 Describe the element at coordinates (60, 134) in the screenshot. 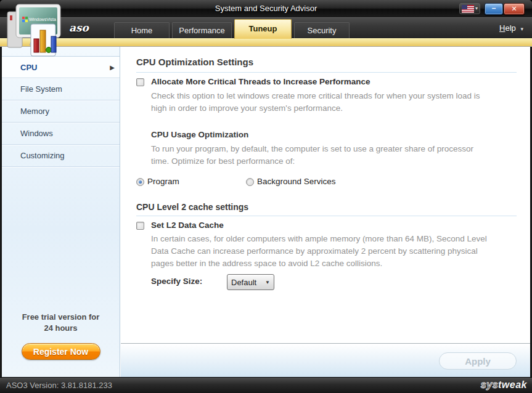

I see `sidebar-item-windows: Windows` at that location.